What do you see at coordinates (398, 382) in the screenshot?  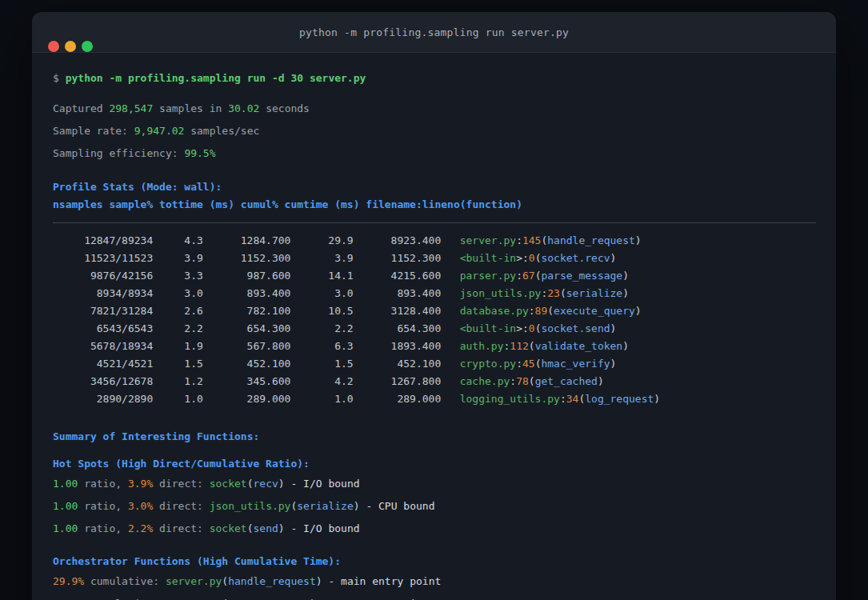 I see `cumtime-cell: 1267.800` at bounding box center [398, 382].